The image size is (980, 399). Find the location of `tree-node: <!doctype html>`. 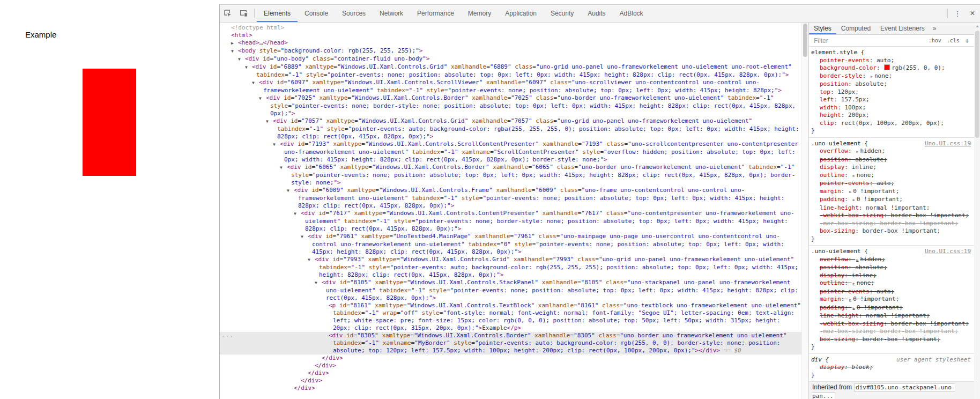

tree-node: <!doctype html> is located at coordinates (510, 28).